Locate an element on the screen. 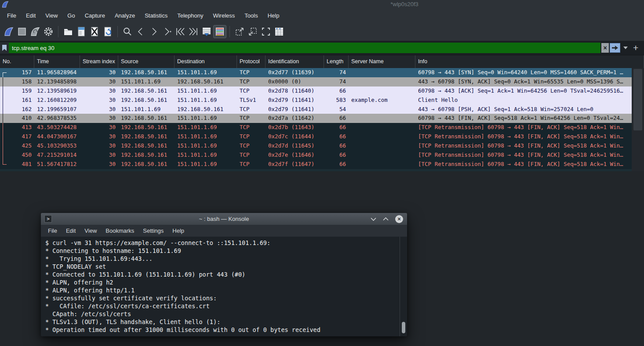 Image resolution: width=644 pixels, height=346 pixels. column-header: Info is located at coordinates (530, 61).